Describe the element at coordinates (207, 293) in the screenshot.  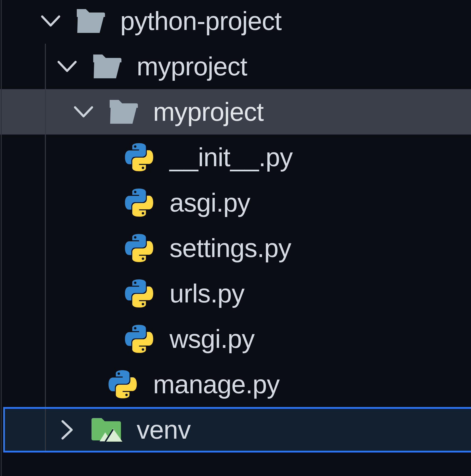
I see `tree-item-label: urls.py` at that location.